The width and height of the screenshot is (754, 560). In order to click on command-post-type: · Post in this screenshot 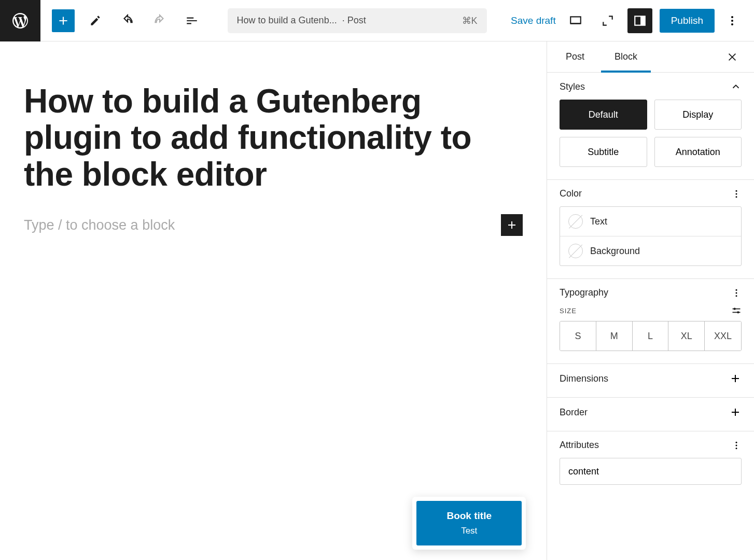, I will do `click(354, 21)`.